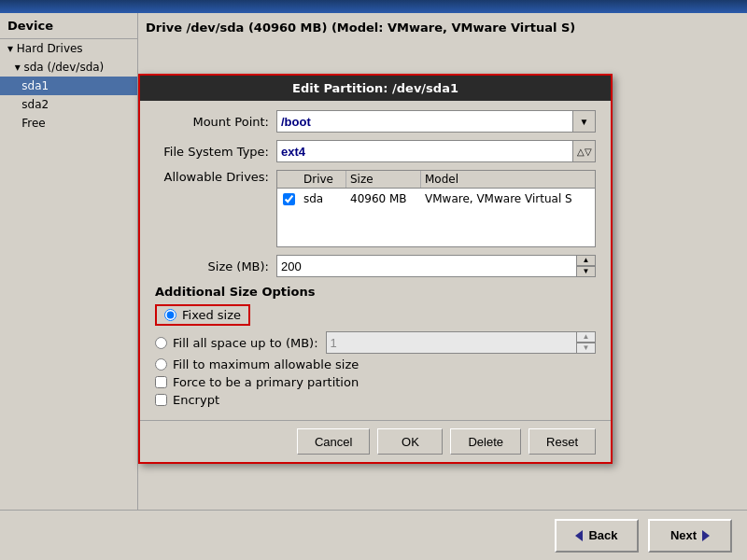 The width and height of the screenshot is (747, 560). I want to click on size-mb-input, so click(427, 266).